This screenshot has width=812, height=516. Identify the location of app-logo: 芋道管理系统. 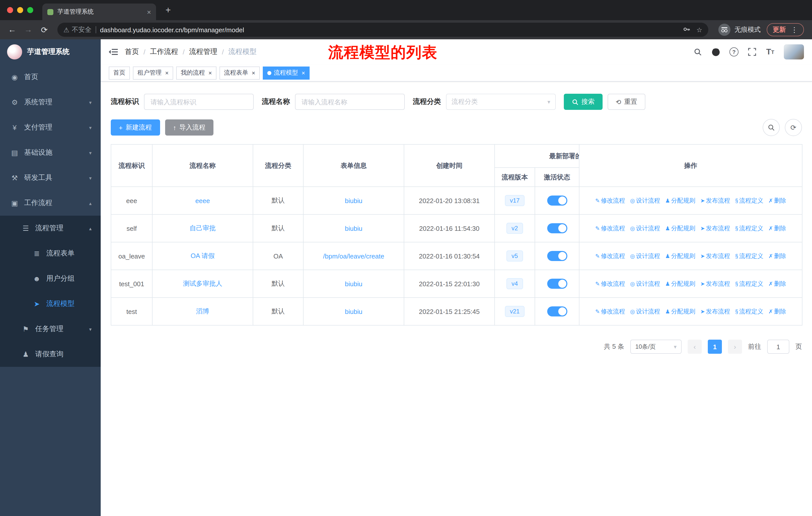
(51, 52).